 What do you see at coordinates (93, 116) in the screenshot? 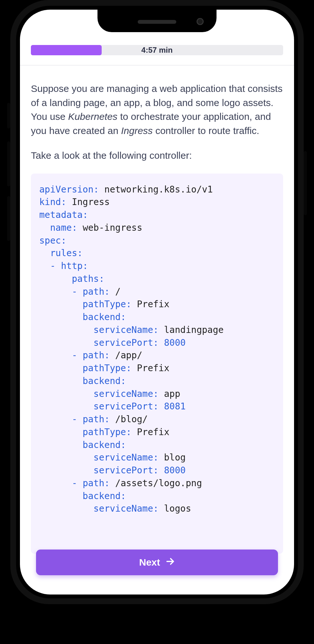
I see `intro-em-kubernetes: Kubernetes` at bounding box center [93, 116].